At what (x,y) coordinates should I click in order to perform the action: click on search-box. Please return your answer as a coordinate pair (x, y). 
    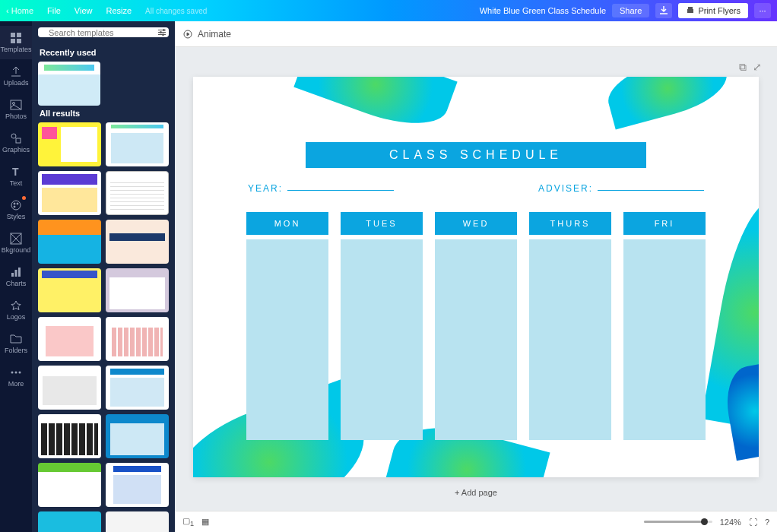
    Looking at the image, I should click on (103, 32).